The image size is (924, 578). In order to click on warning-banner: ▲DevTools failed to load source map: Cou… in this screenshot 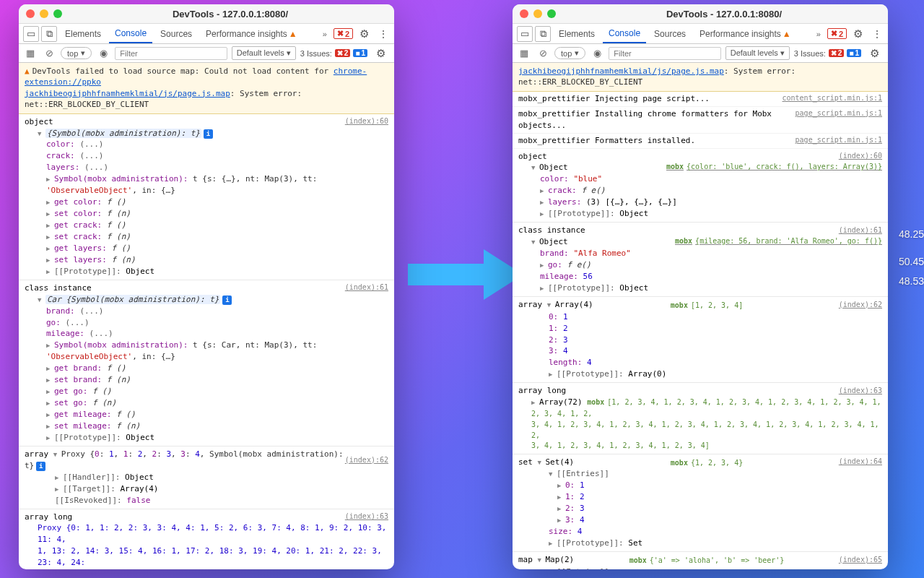, I will do `click(206, 88)`.